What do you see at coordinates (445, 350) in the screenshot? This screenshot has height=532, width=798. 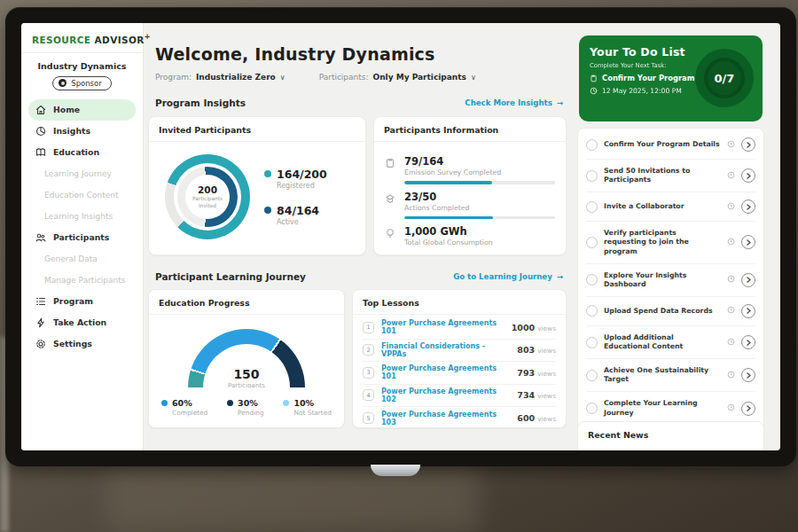 I see `lesson-title-link: Financial Considerations - VPPAs` at bounding box center [445, 350].